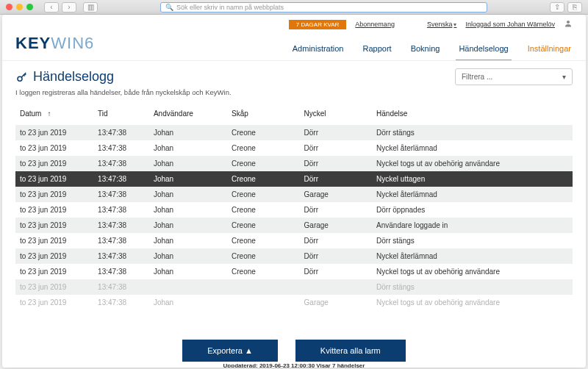  Describe the element at coordinates (69, 7) in the screenshot. I see `forward-button: ›` at that location.